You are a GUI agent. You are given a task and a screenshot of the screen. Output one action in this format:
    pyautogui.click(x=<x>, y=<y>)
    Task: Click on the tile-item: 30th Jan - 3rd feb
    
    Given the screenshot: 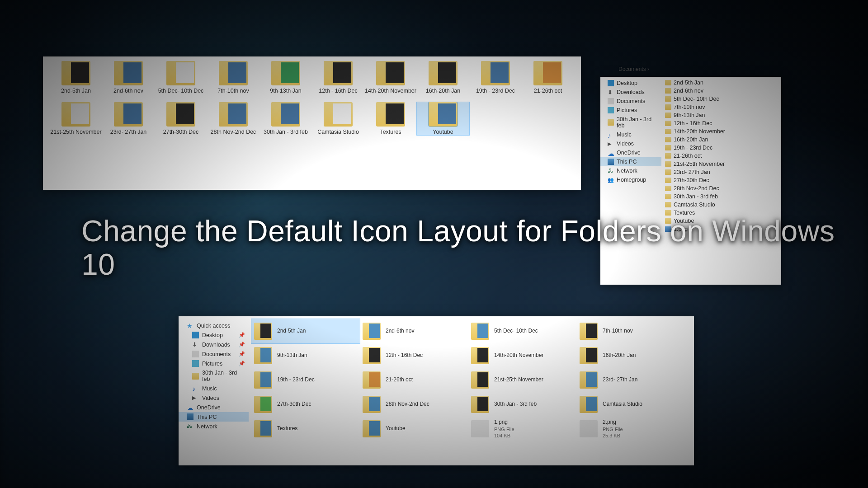 What is the action you would take?
    pyautogui.click(x=523, y=404)
    